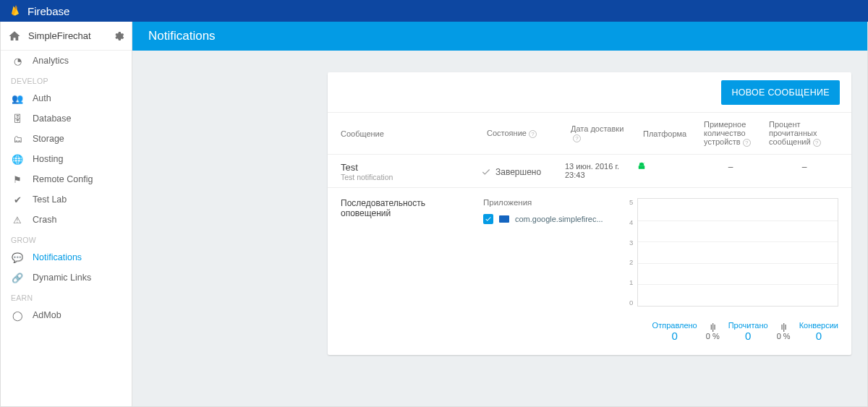 The height and width of the screenshot is (407, 868). Describe the element at coordinates (500, 36) in the screenshot. I see `page-header: Notifications` at that location.